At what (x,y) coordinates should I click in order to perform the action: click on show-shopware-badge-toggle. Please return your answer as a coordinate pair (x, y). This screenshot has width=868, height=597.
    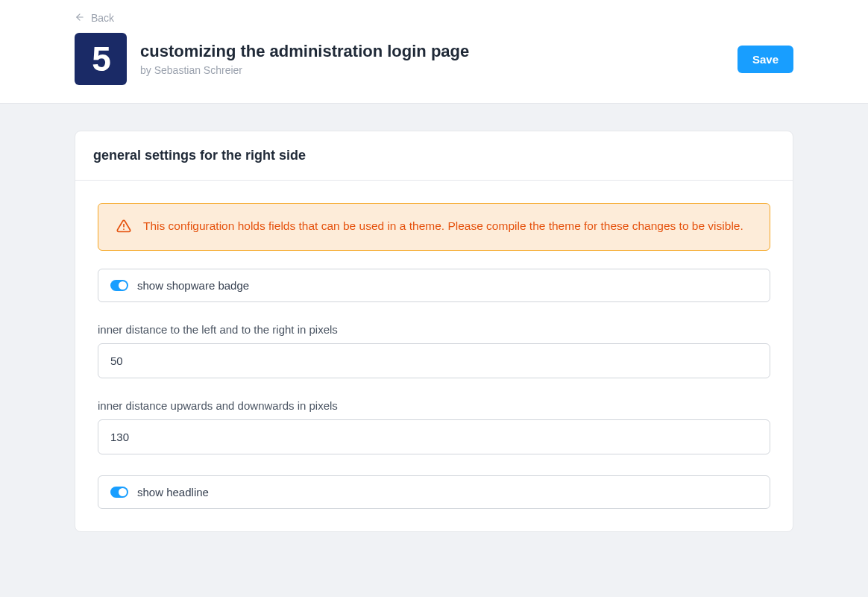
    Looking at the image, I should click on (119, 285).